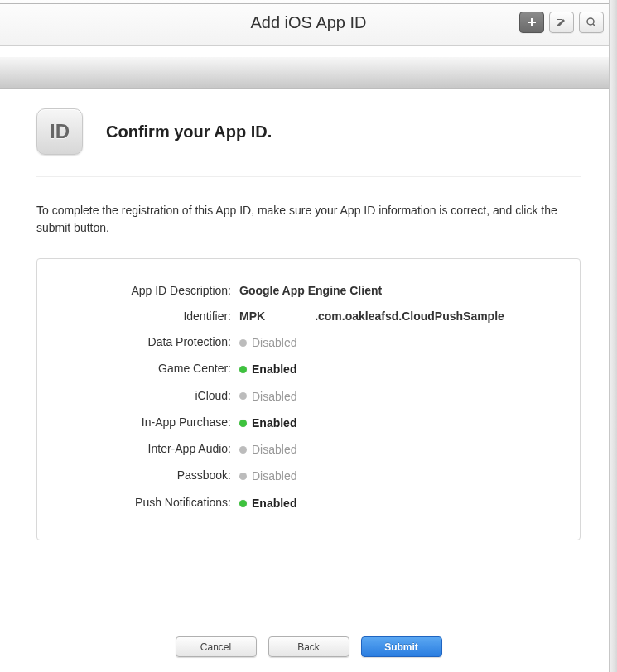 The image size is (617, 672). Describe the element at coordinates (399, 449) in the screenshot. I see `value-inter-app-audio: Disabled` at that location.